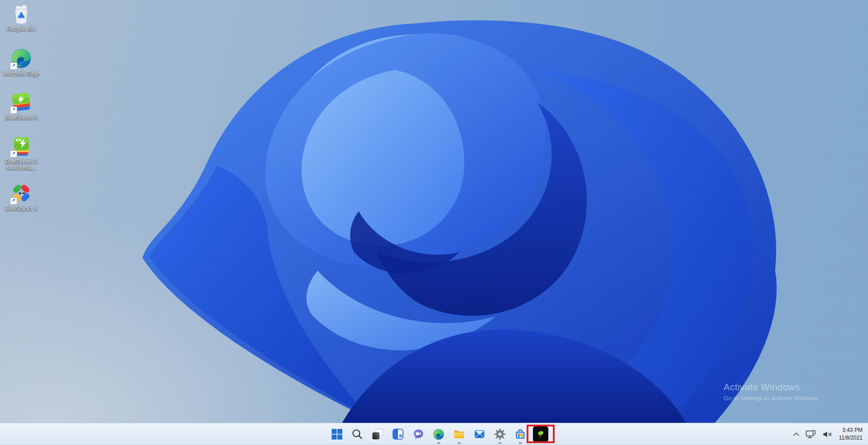 This screenshot has width=868, height=445. What do you see at coordinates (337, 434) in the screenshot?
I see `start-button` at bounding box center [337, 434].